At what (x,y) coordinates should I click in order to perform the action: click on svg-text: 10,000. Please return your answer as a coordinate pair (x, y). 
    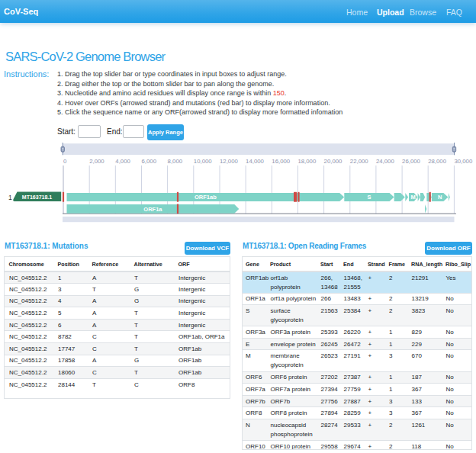
    Looking at the image, I should click on (203, 162).